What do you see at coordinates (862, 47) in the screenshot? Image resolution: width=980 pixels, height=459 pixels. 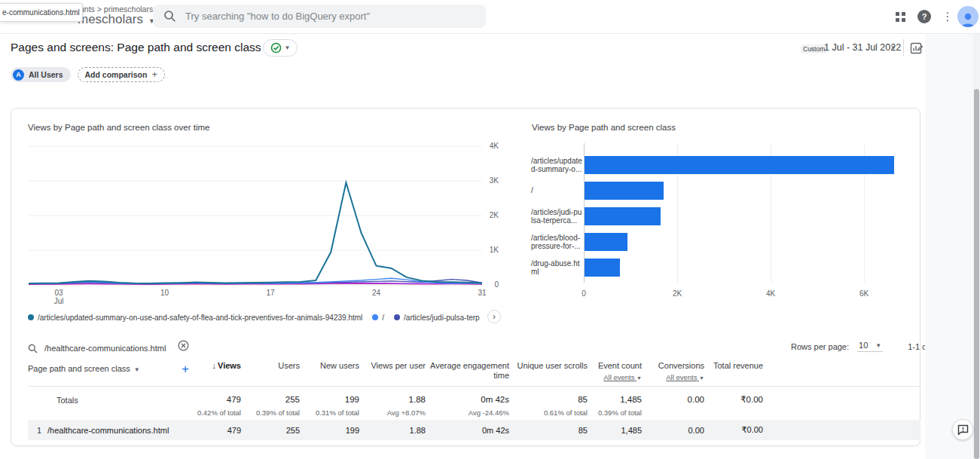 I see `date-range-selector: 1 Jul - 31 Jul 2022` at bounding box center [862, 47].